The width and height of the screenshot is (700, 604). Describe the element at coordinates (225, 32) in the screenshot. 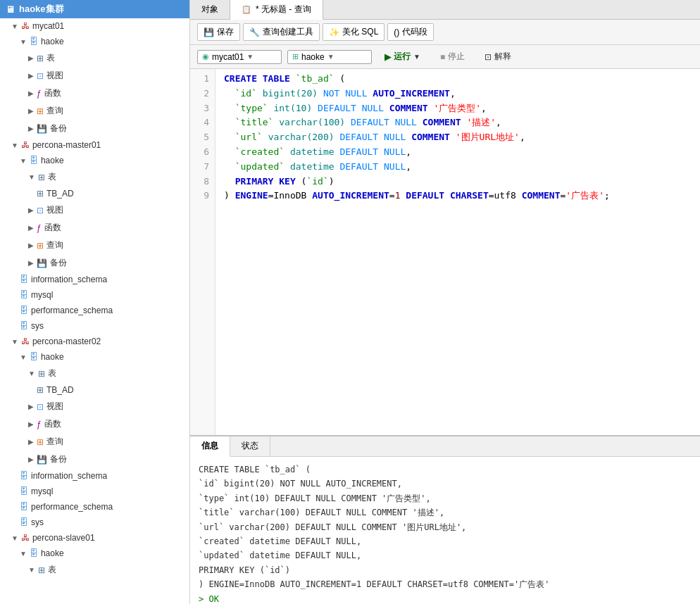

I see `save-label: 保存` at that location.